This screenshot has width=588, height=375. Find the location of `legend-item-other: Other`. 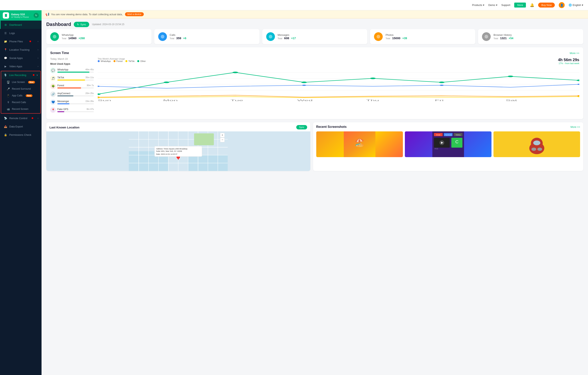

legend-item-other: Other is located at coordinates (142, 61).